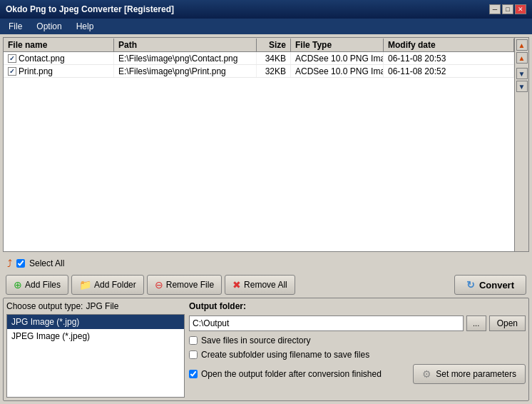 The height and width of the screenshot is (404, 532). What do you see at coordinates (285, 374) in the screenshot?
I see `open-after-row: Open the output folder after conversion …` at bounding box center [285, 374].